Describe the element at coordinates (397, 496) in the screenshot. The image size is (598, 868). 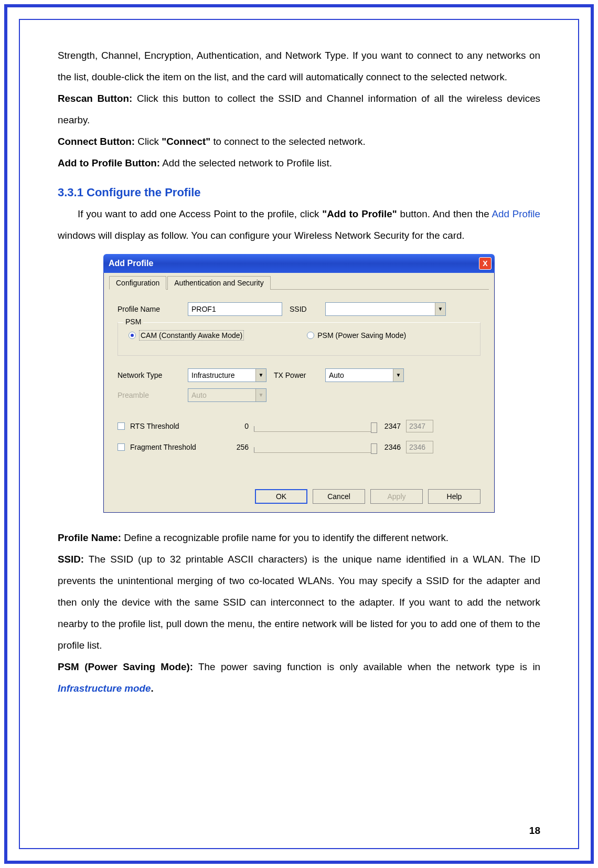
I see `apply-button: Apply` at that location.